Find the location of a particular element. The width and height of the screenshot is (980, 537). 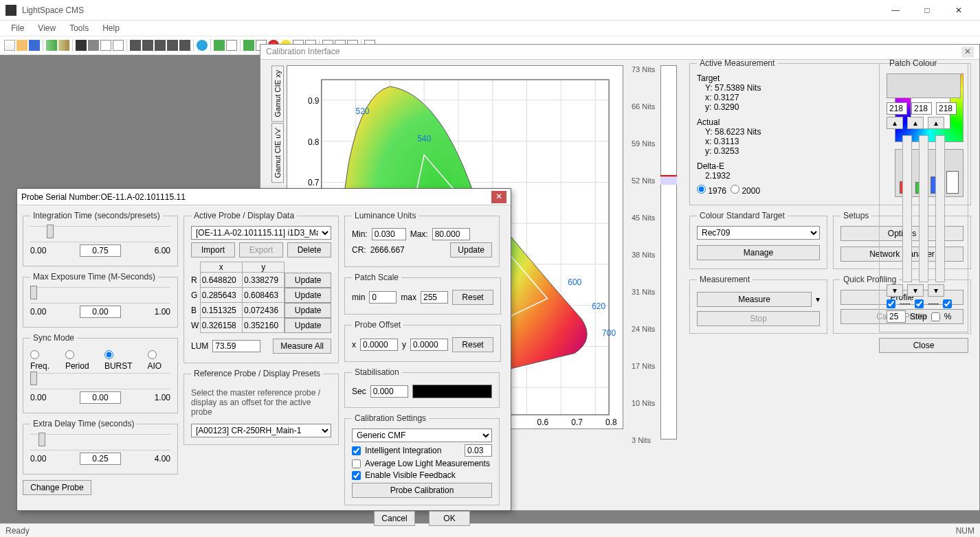

r-up-button: ▴ is located at coordinates (895, 123).